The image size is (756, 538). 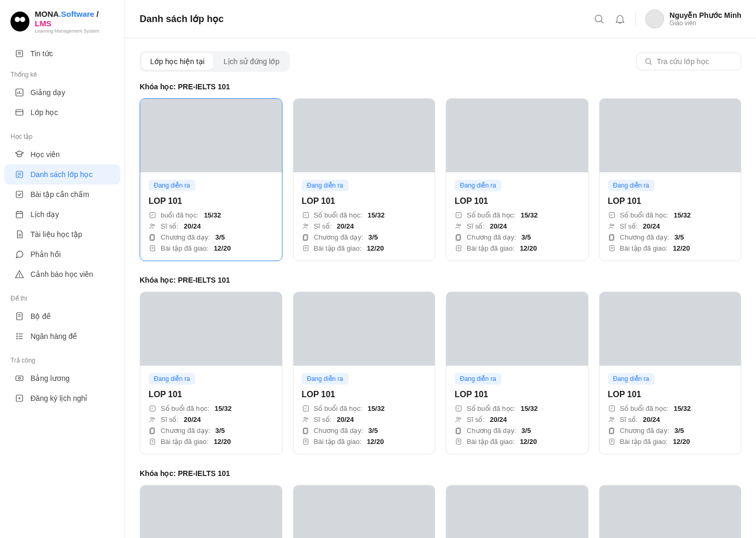 What do you see at coordinates (62, 214) in the screenshot?
I see `sidebar-item: Lịch dạy` at bounding box center [62, 214].